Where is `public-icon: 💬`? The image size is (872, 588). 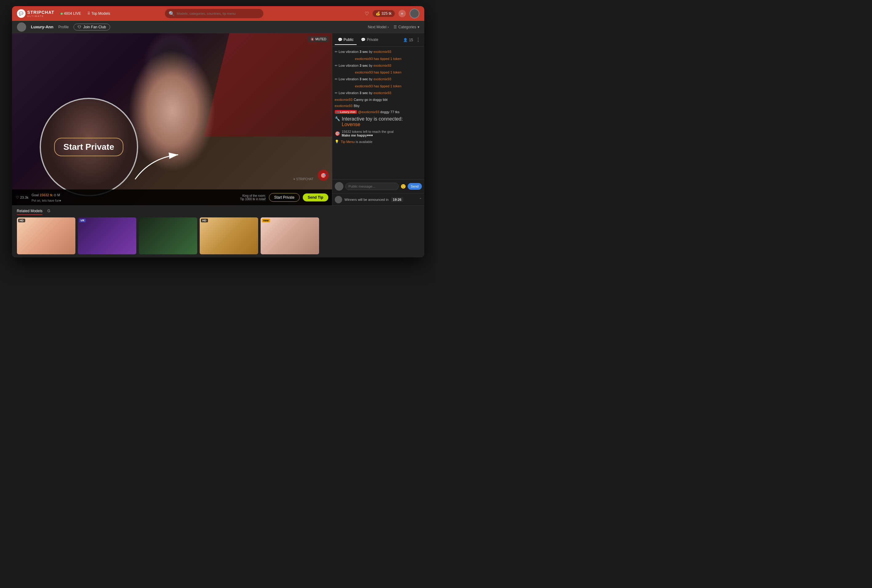 public-icon: 💬 is located at coordinates (340, 40).